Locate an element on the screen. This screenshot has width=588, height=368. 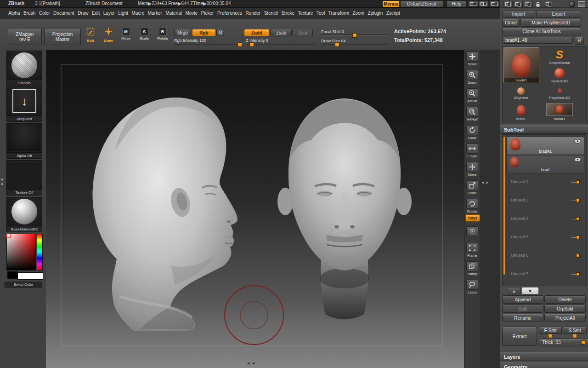
layers-section-header: Layers is located at coordinates (544, 357).